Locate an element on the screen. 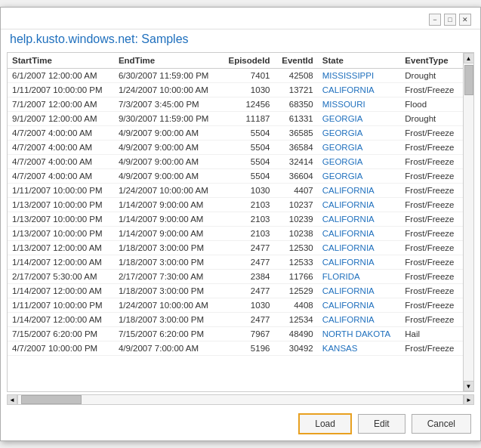 The image size is (481, 448). cell-16-5: Frost/Freeze is located at coordinates (432, 305).